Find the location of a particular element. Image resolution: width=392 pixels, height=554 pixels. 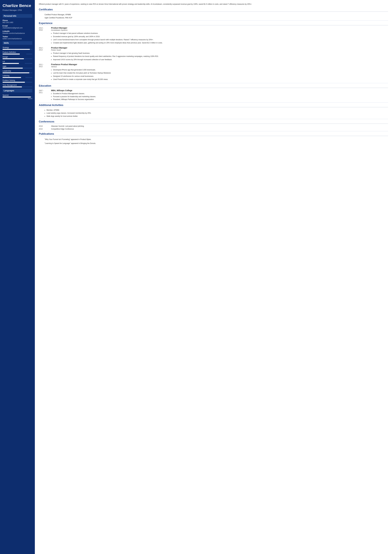

activities-section-title: Additional Activities is located at coordinates (213, 105).